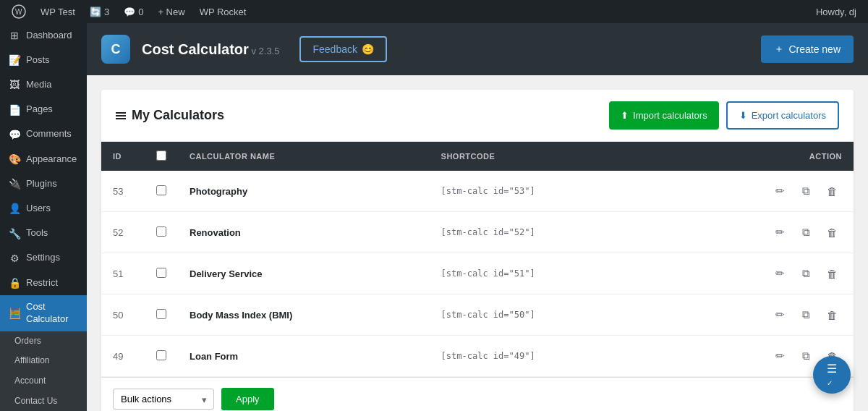 The image size is (868, 411). What do you see at coordinates (43, 234) in the screenshot?
I see `sidebar-item-tools: 🔧 Tools` at bounding box center [43, 234].